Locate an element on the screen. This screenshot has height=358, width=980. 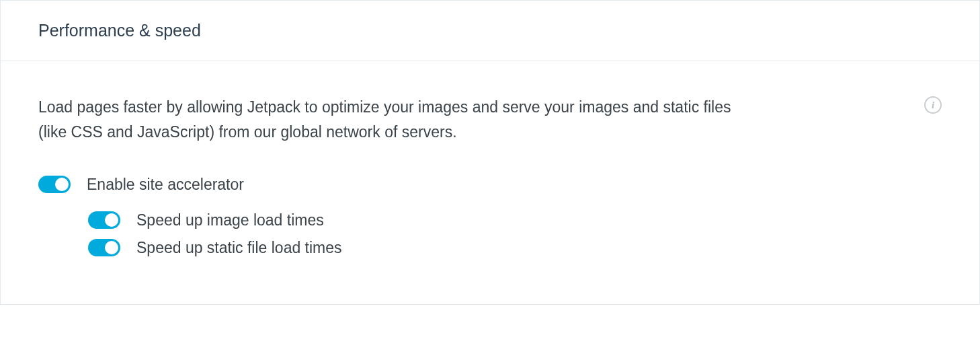
setting-label-enable-accelerator: Enable site accelerator is located at coordinates (165, 184).